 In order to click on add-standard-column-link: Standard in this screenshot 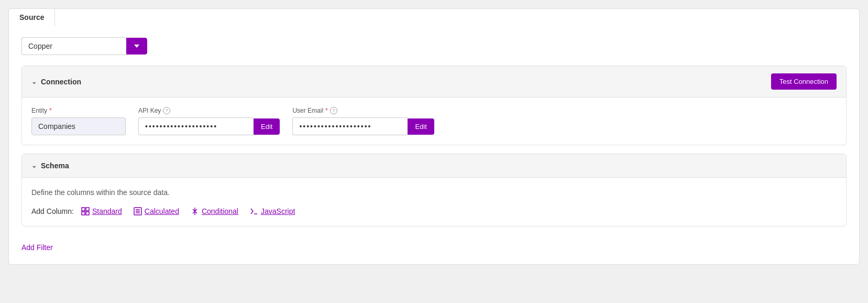, I will do `click(102, 211)`.